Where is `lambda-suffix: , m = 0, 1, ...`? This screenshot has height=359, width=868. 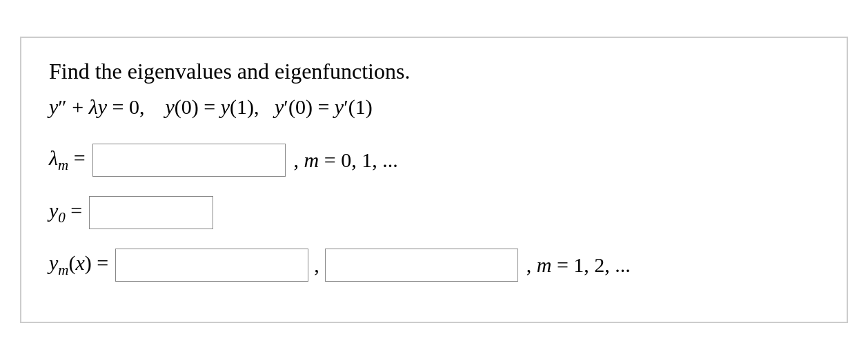 lambda-suffix: , m = 0, 1, ... is located at coordinates (346, 160).